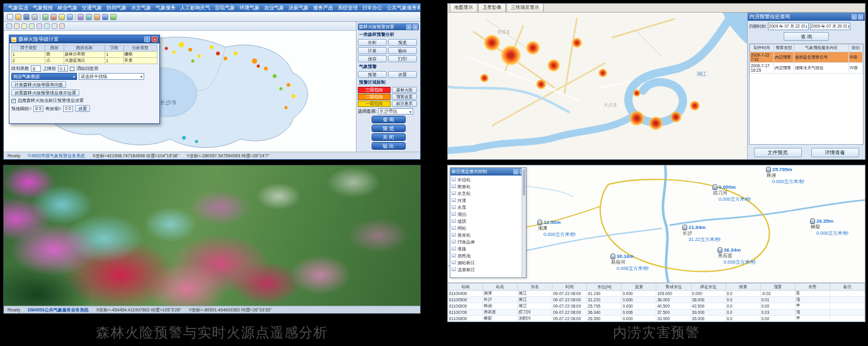  What do you see at coordinates (486, 180) in the screenshot?
I see `layer-checkbox-item: 水位站` at bounding box center [486, 180].